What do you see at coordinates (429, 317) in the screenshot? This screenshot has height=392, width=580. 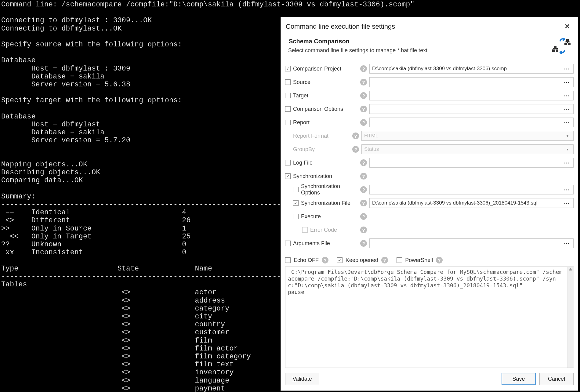 I see `command-preview: "C:\Program Files\Devart\dbForge Schema …` at bounding box center [429, 317].